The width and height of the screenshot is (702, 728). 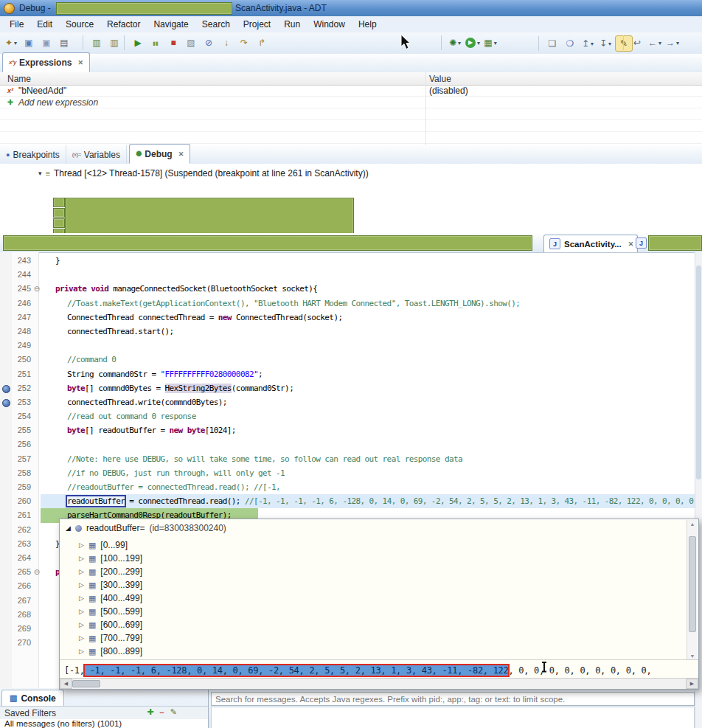 I want to click on column-name: Name, so click(x=19, y=79).